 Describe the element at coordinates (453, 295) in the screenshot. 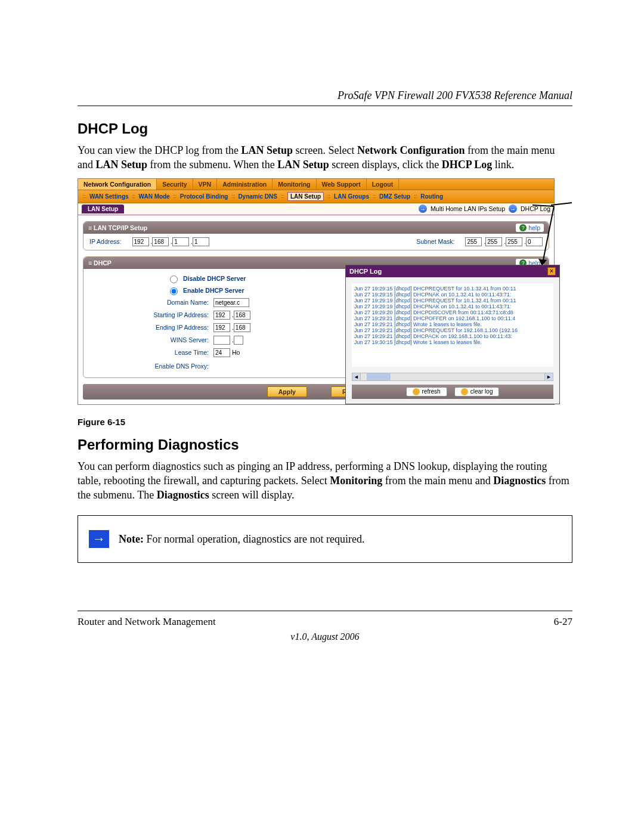

I see `log-line: Jun 27 19:29:15 [dhcpd] DHCPNAK on 10.1.…` at that location.